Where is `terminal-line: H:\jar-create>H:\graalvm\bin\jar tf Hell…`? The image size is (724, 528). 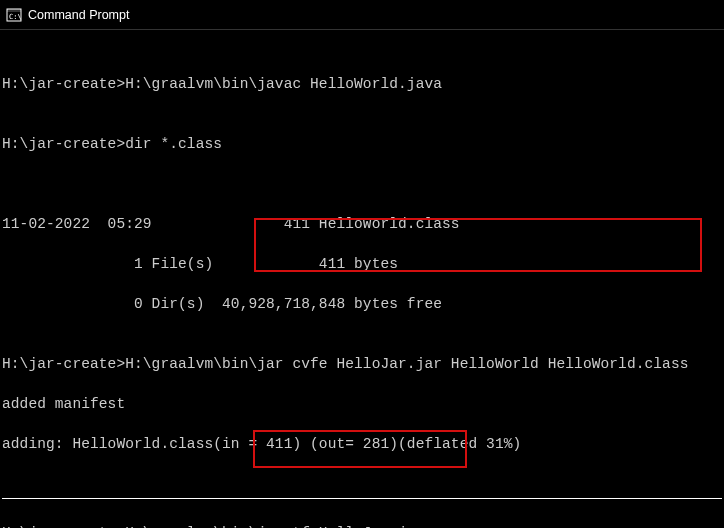
terminal-line: H:\jar-create>H:\graalvm\bin\jar tf Hell… is located at coordinates (362, 526).